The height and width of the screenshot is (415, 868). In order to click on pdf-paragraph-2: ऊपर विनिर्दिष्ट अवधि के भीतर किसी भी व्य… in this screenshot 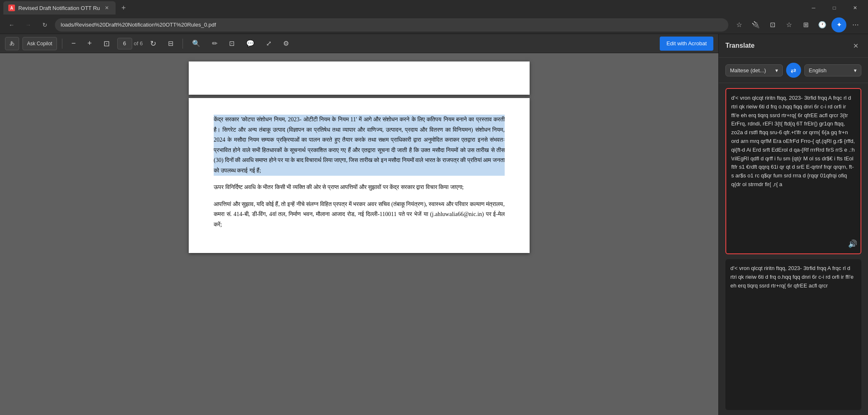, I will do `click(359, 188)`.